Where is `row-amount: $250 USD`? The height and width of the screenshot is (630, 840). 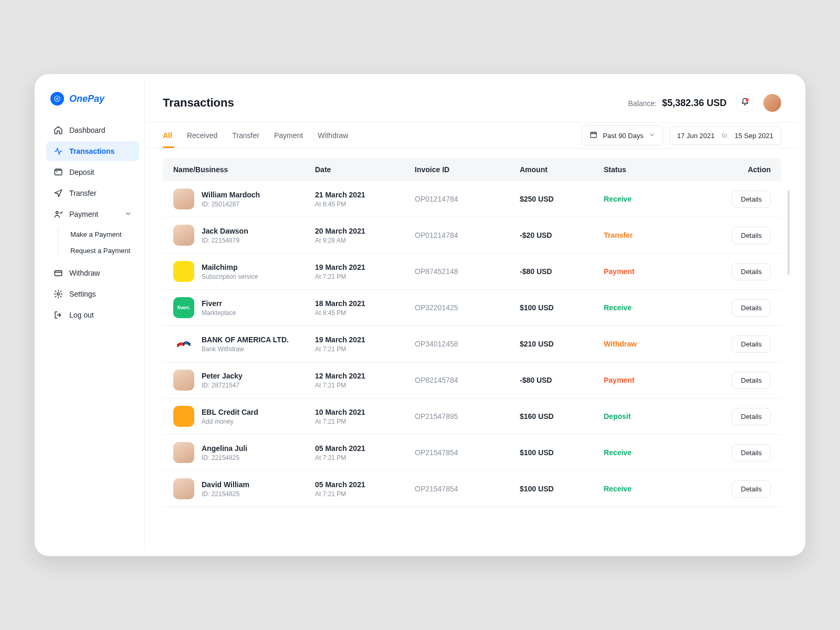
row-amount: $250 USD is located at coordinates (562, 199).